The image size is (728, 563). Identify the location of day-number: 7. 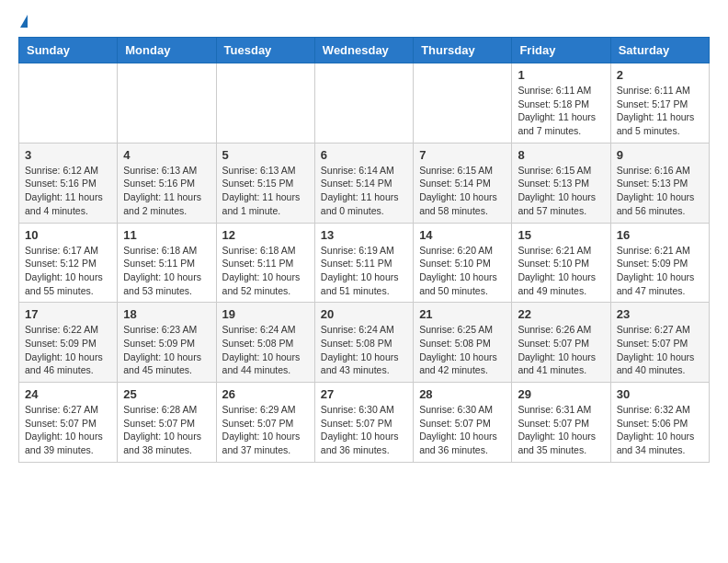
(462, 155).